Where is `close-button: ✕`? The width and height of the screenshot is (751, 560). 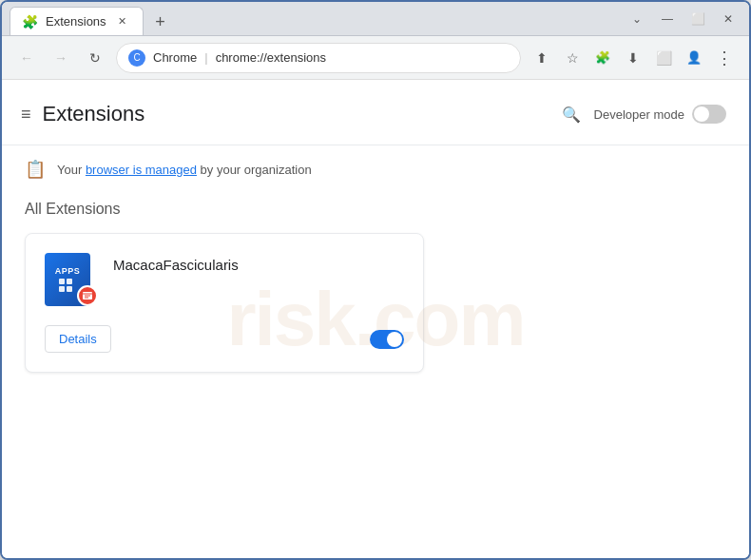
close-button: ✕ is located at coordinates (728, 19).